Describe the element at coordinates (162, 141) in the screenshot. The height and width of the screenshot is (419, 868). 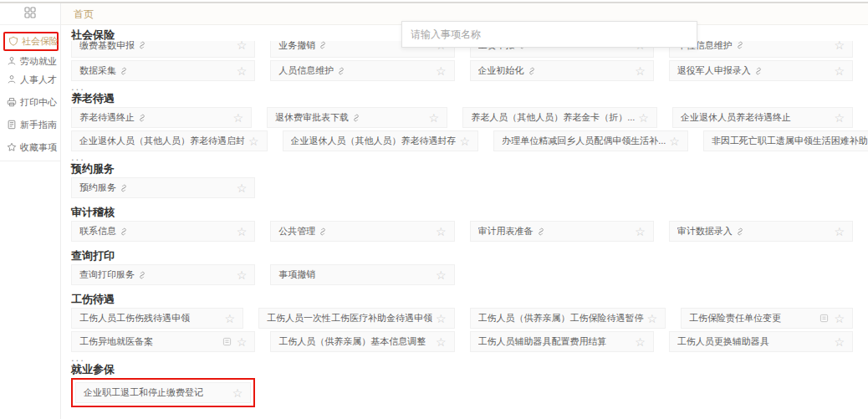
I see `service-item-label: 企业退休人员（其他人员）养老待遇启封` at that location.